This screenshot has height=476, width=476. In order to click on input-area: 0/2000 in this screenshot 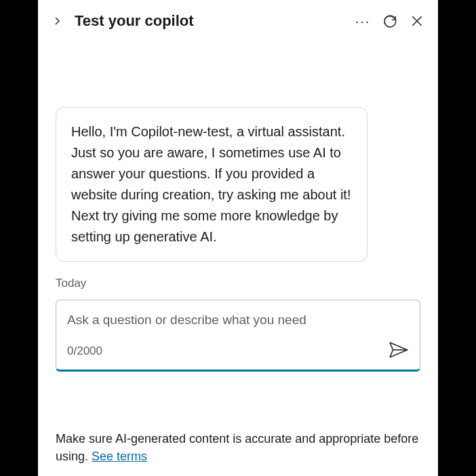, I will do `click(238, 336)`.